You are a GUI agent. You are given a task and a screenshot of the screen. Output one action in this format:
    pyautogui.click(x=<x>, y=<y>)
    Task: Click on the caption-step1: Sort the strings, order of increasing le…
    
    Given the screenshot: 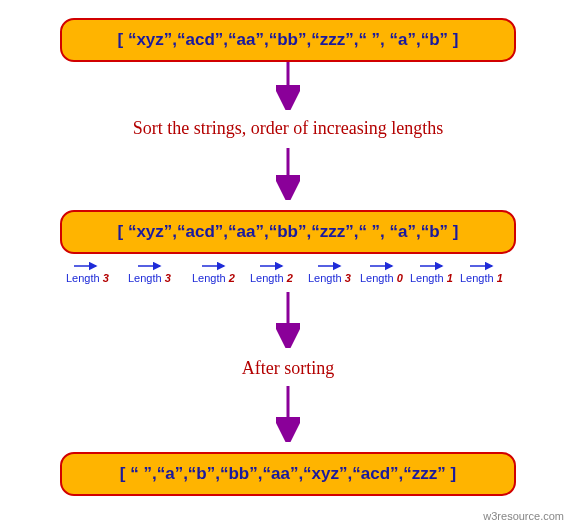 What is the action you would take?
    pyautogui.click(x=288, y=128)
    